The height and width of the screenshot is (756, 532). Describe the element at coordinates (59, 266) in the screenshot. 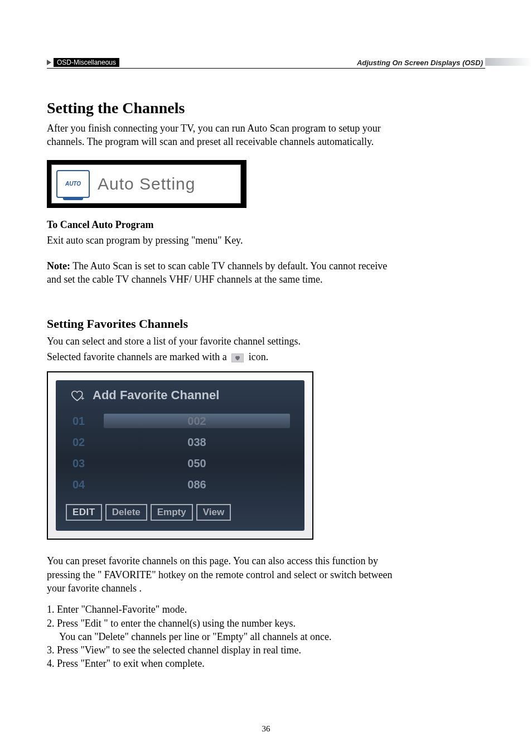

I see `note-label: Note:` at that location.